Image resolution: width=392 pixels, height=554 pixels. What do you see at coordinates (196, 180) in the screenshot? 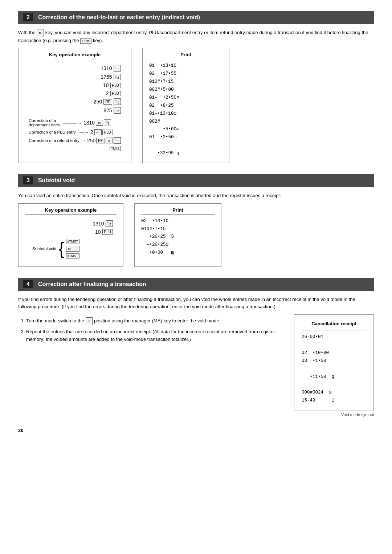
I see `section-3-header: 3 Subtotal void` at bounding box center [196, 180].